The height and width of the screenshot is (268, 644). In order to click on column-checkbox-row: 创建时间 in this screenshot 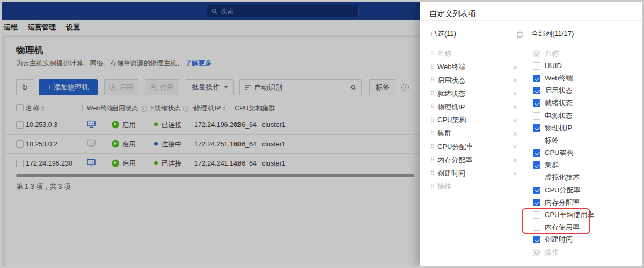, I will do `click(583, 240)`.